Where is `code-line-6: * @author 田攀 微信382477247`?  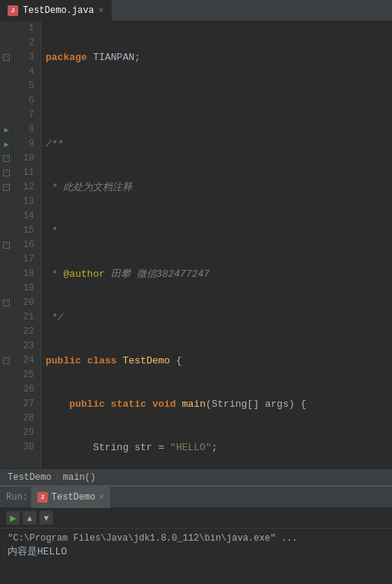 code-line-6: * @author 田攀 微信382477247 is located at coordinates (219, 274).